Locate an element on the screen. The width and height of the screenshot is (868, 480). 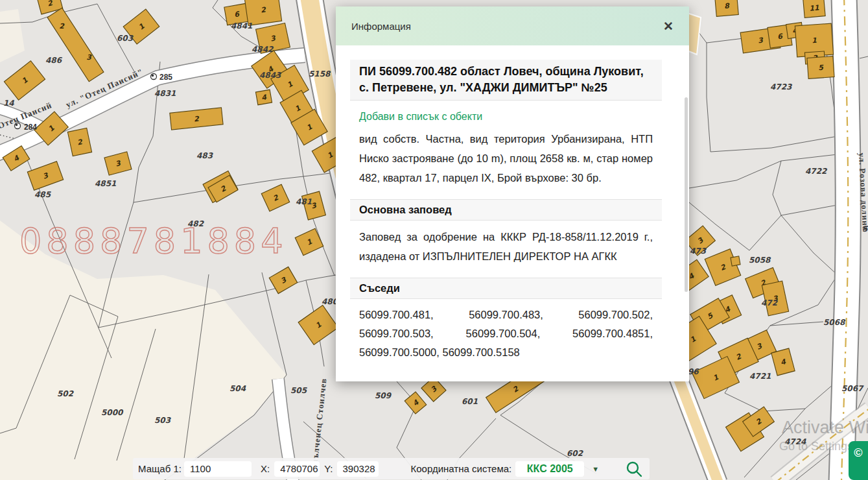
parcel-label: 601 is located at coordinates (469, 402).